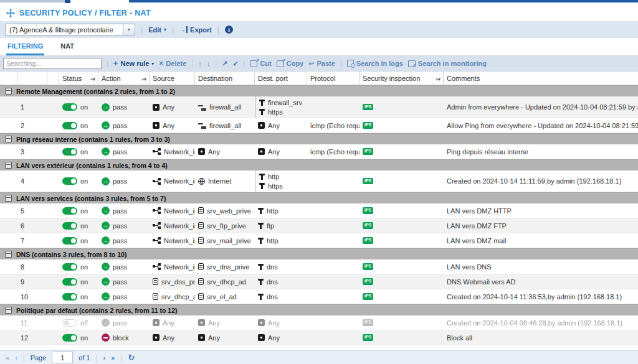 The width and height of the screenshot is (638, 364). What do you see at coordinates (131, 357) in the screenshot?
I see `refresh-icon: ↻` at bounding box center [131, 357].